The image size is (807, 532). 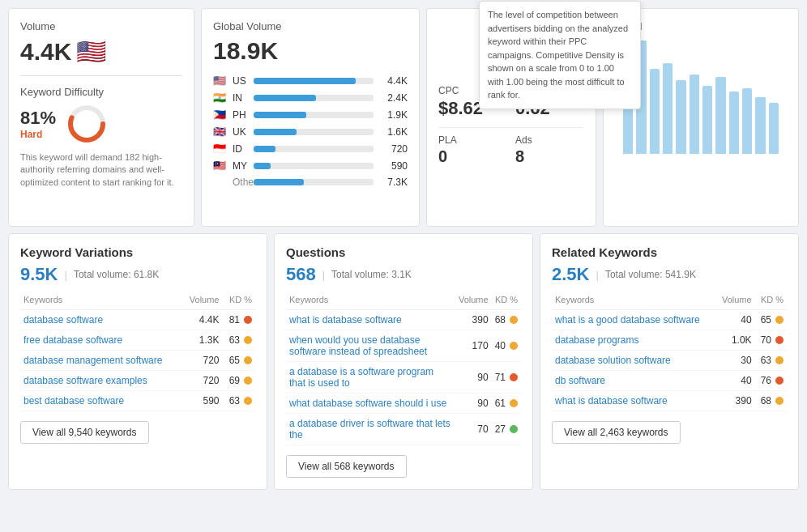 What do you see at coordinates (634, 381) in the screenshot?
I see `keyword-cell: db software` at bounding box center [634, 381].